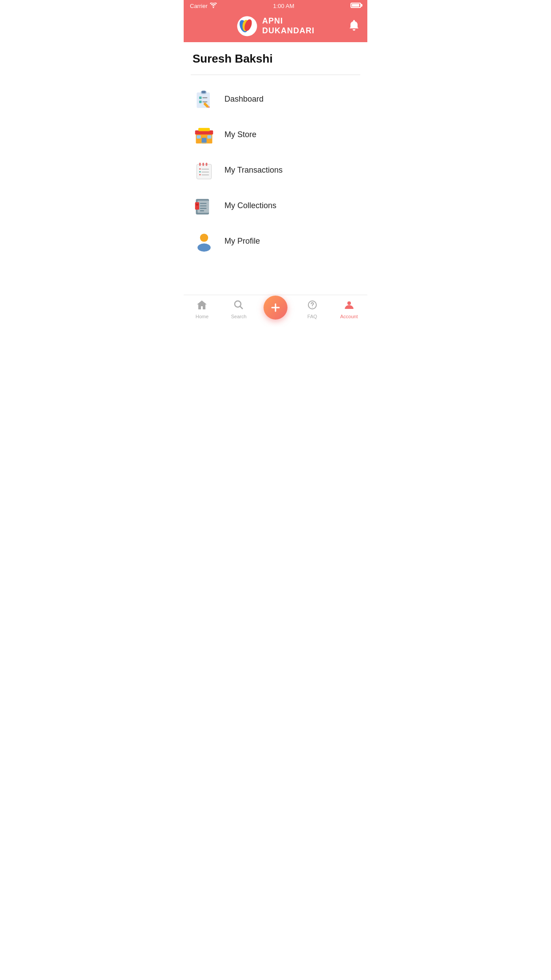 This screenshot has width=551, height=980. Describe the element at coordinates (312, 316) in the screenshot. I see `faq-label: FAQ` at that location.